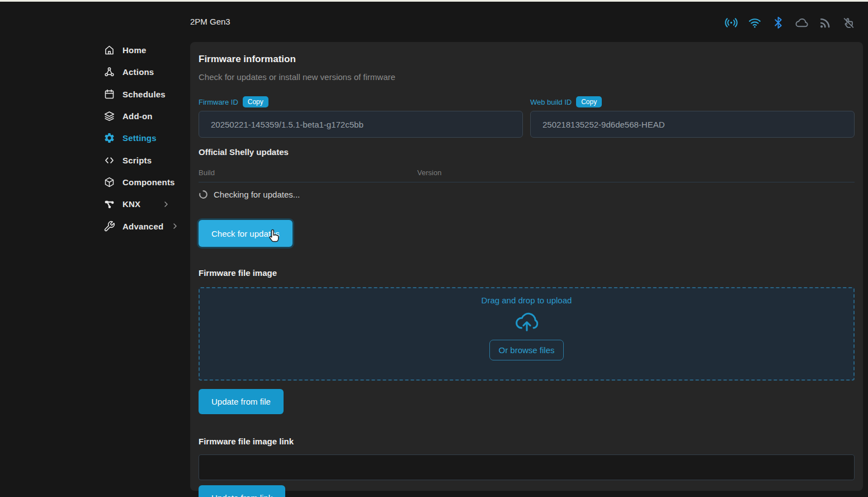 This screenshot has width=868, height=497. I want to click on column-version: Version, so click(430, 172).